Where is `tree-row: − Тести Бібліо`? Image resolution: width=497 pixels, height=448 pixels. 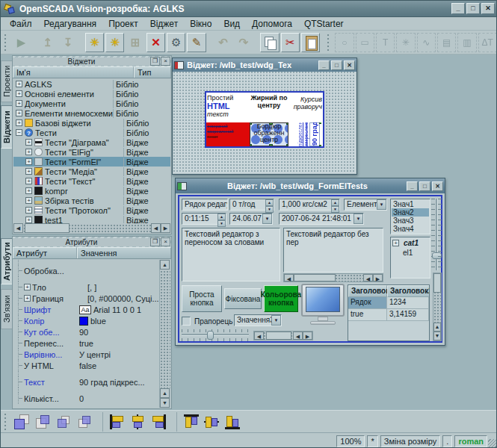 tree-row: − Тести Бібліо is located at coordinates (92, 133).